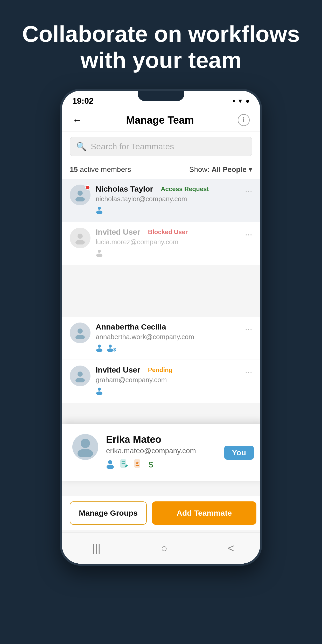 Image resolution: width=322 pixels, height=644 pixels. What do you see at coordinates (231, 548) in the screenshot?
I see `back-nav-icon: <` at bounding box center [231, 548].